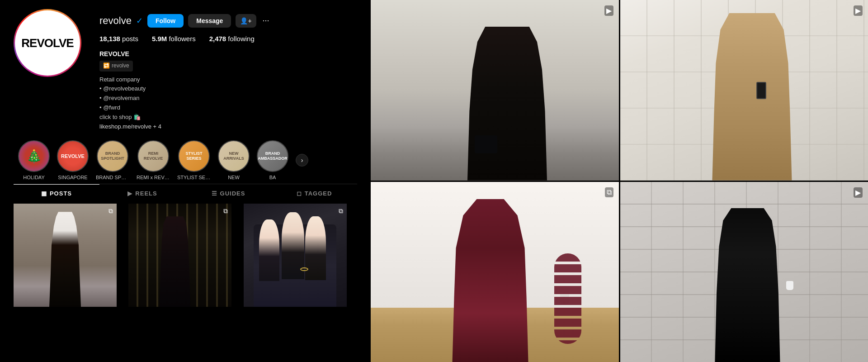  What do you see at coordinates (111, 211) in the screenshot?
I see `post-1-badge: ⧉` at bounding box center [111, 211].